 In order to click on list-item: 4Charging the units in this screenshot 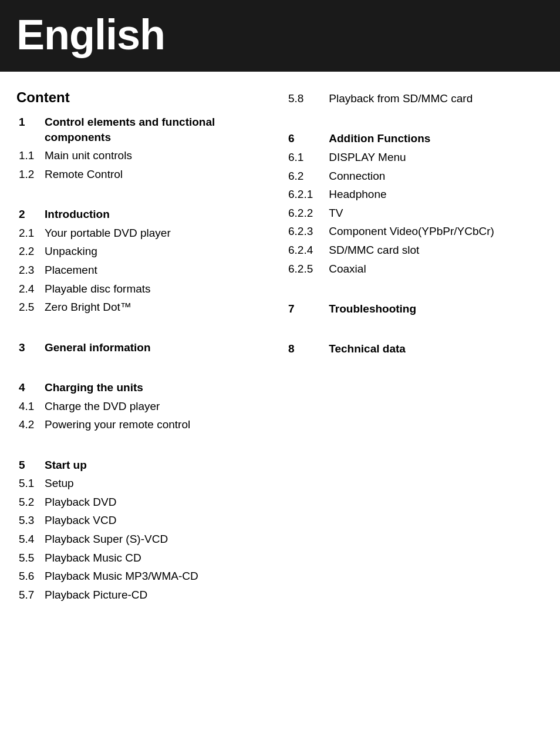, I will do `click(146, 388)`.